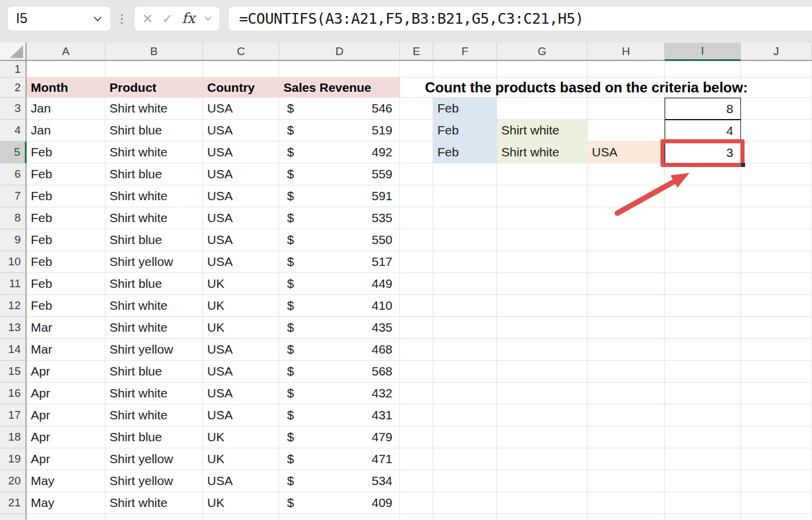 This screenshot has height=520, width=812. I want to click on cell-C21: UK, so click(241, 503).